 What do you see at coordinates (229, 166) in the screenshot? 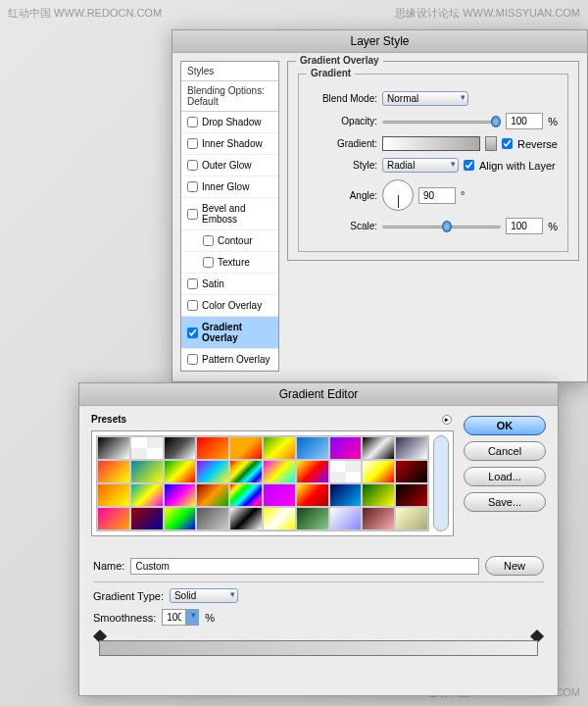
I see `effect-item-outer-glow: Outer Glow` at bounding box center [229, 166].